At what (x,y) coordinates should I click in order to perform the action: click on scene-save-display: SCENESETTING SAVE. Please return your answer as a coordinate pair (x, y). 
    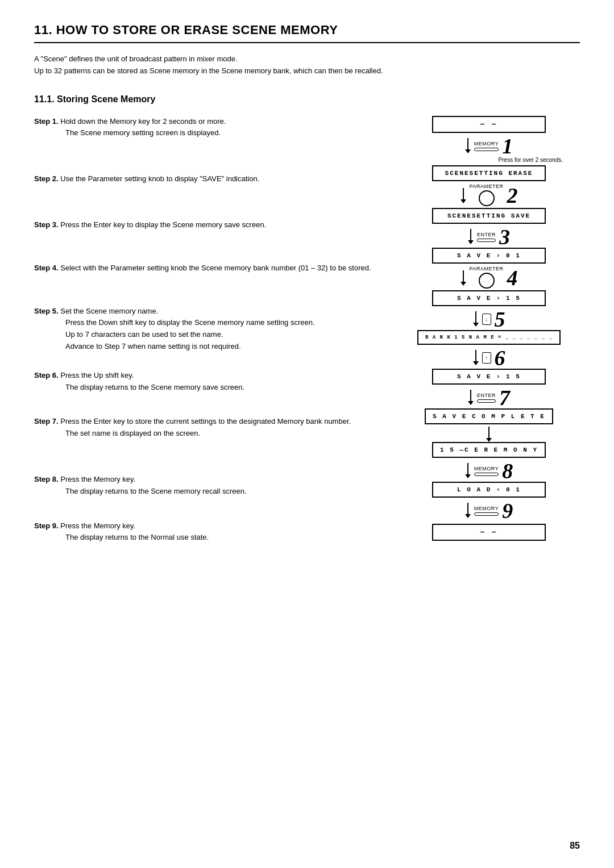
    Looking at the image, I should click on (489, 216).